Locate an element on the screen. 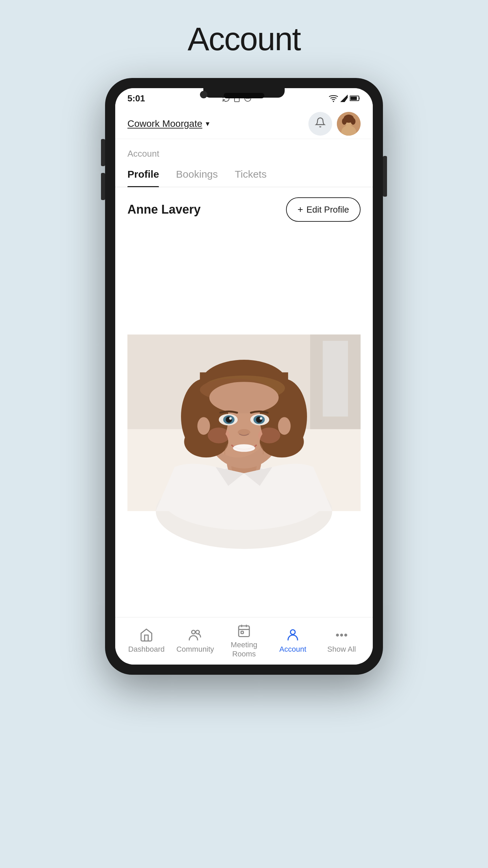 The height and width of the screenshot is (868, 488). power-button is located at coordinates (385, 176).